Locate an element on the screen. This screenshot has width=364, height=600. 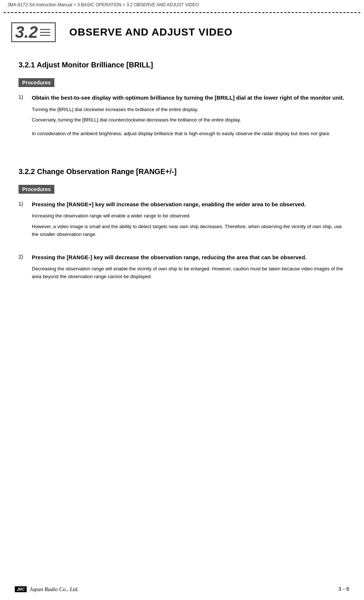
section-number: 3.2 is located at coordinates (27, 32).